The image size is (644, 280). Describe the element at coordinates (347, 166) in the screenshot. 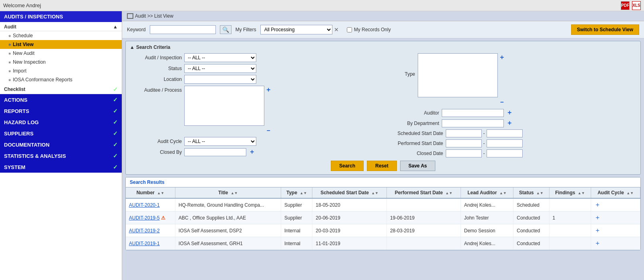

I see `search-button: Search` at that location.